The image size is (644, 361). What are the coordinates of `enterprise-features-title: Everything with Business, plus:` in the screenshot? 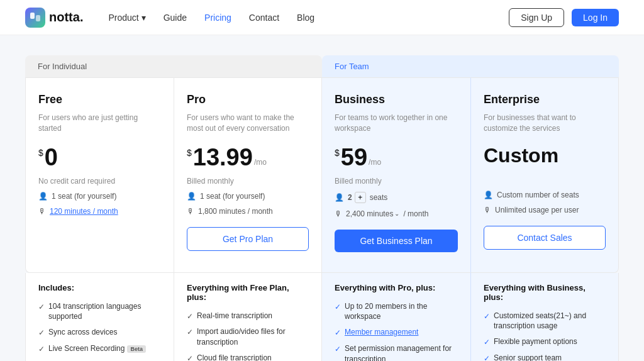 It's located at (545, 292).